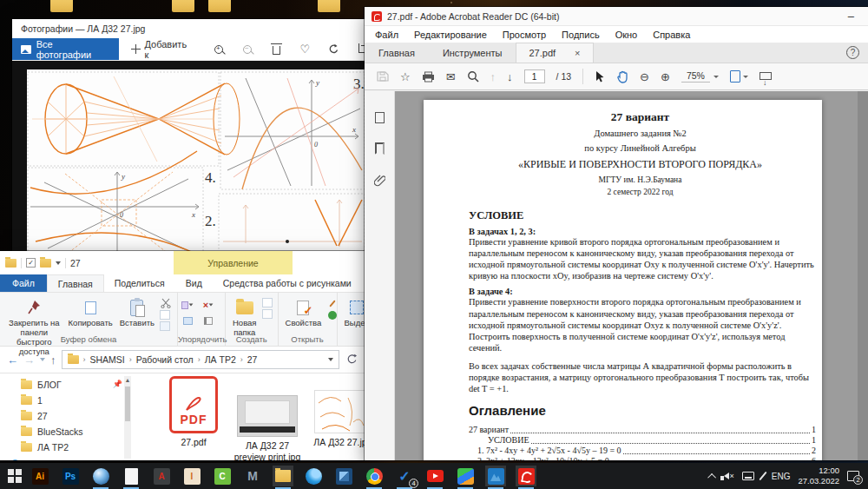 The image size is (868, 489). Describe the element at coordinates (380, 181) in the screenshot. I see `attachments-icon` at that location.